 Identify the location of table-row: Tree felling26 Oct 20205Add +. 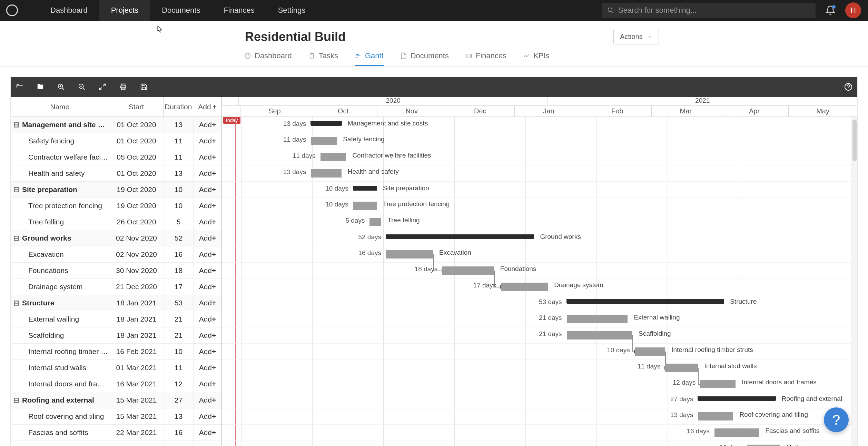
(116, 222).